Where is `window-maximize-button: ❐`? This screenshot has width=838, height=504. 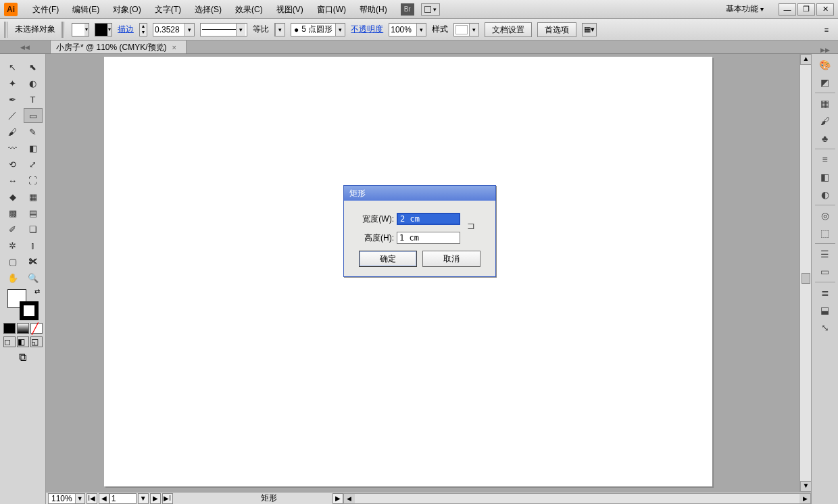 window-maximize-button: ❐ is located at coordinates (806, 9).